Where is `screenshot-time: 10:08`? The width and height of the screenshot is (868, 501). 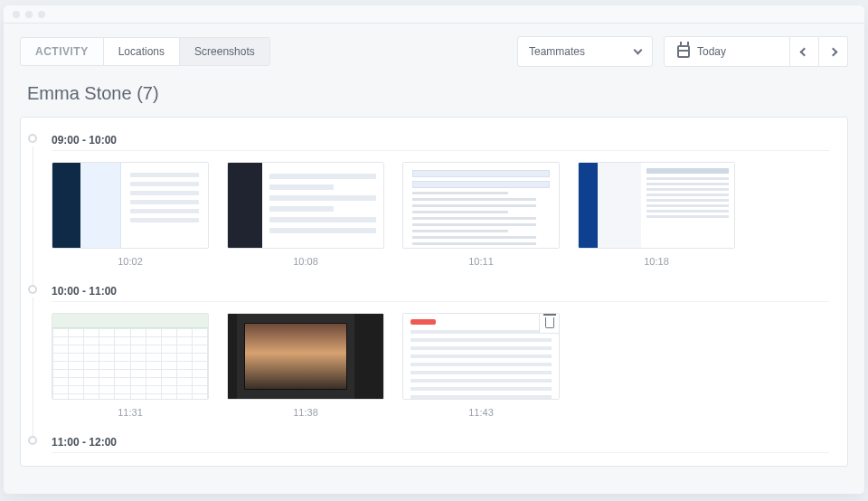 screenshot-time: 10:08 is located at coordinates (306, 261).